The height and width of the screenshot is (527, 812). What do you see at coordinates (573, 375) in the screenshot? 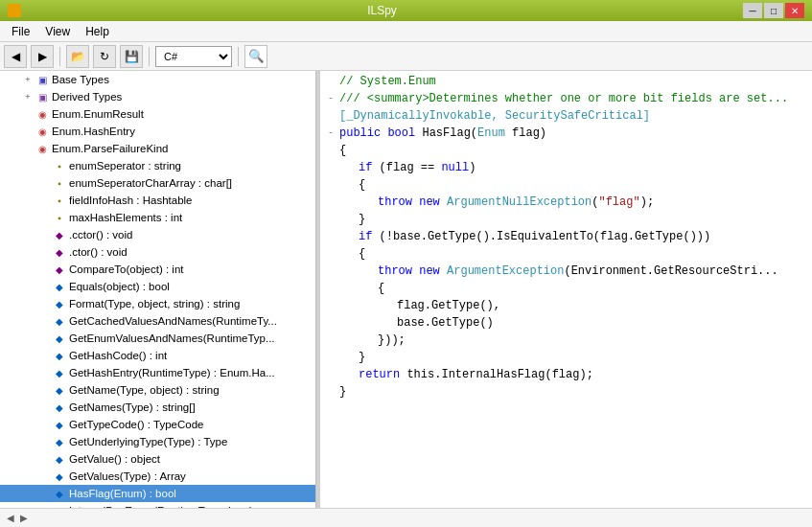
I see `code-text: return this.InternalHasFlag(flag);` at bounding box center [573, 375].